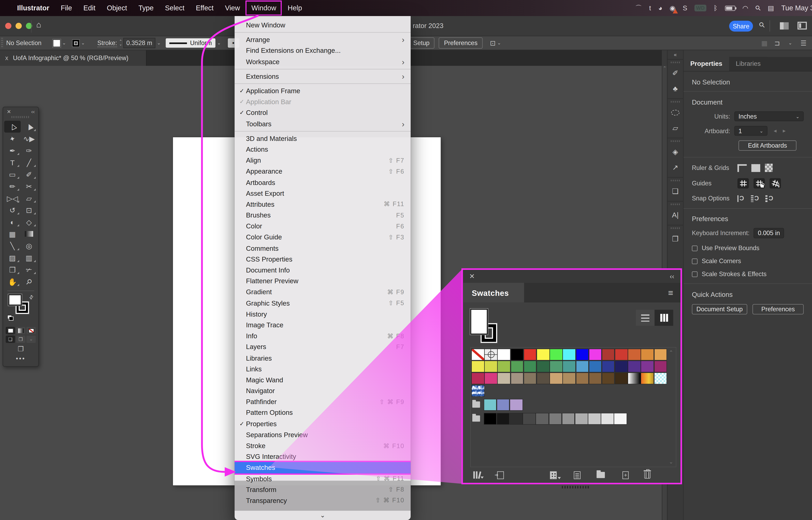  Describe the element at coordinates (634, 355) in the screenshot. I see `swatch-ce6334` at that location.